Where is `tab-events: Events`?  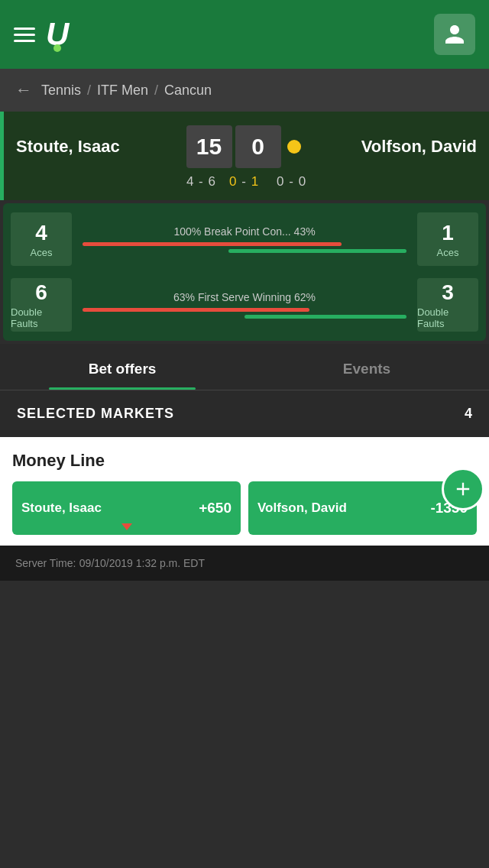
tab-events: Events is located at coordinates (367, 367).